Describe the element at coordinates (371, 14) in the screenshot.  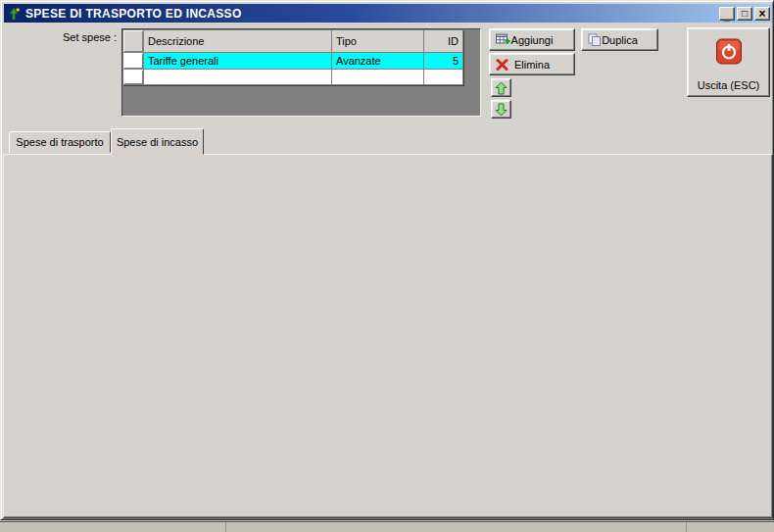
I see `window-title: SPESE DI TRASPORTO ED INCASSO` at that location.